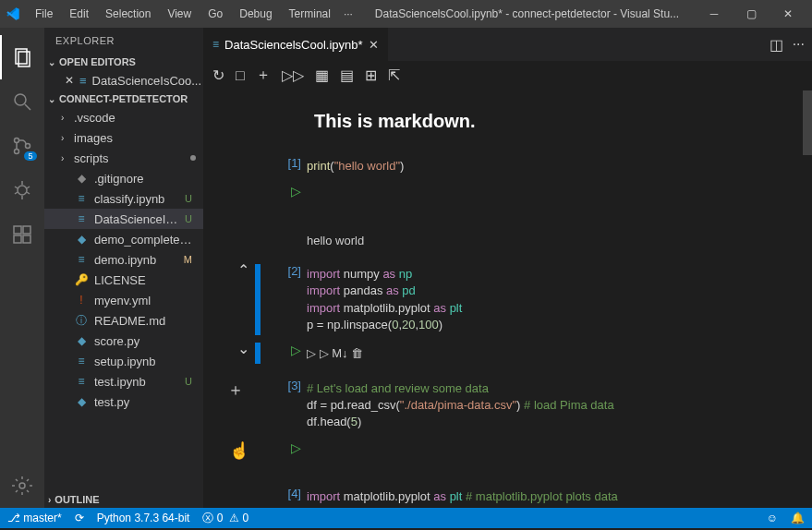 The height and width of the screenshot is (530, 812). I want to click on collapse-down-icon: ⌄, so click(244, 353).